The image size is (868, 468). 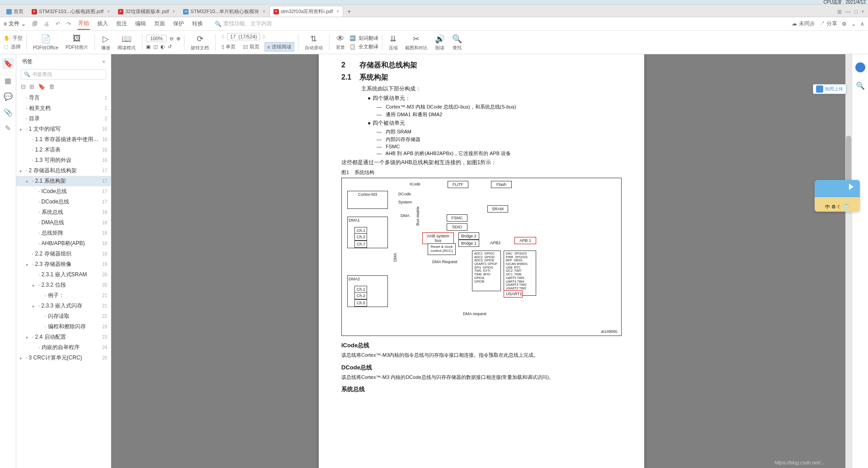 What do you see at coordinates (63, 129) in the screenshot?
I see `bookmark-item: ▸▫1 文中的缩写16` at bounding box center [63, 129].